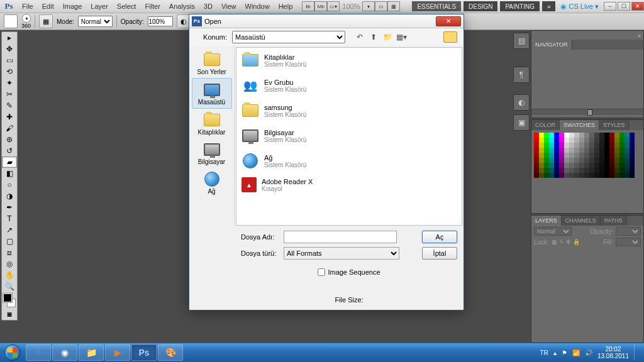 The image size is (644, 362). Describe the element at coordinates (9, 106) in the screenshot. I see `eyedropper-tool-icon: ✎` at that location.